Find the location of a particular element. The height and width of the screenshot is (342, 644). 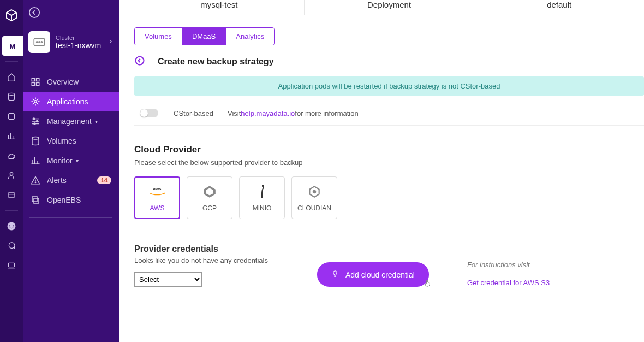

minio-icon is located at coordinates (262, 192).